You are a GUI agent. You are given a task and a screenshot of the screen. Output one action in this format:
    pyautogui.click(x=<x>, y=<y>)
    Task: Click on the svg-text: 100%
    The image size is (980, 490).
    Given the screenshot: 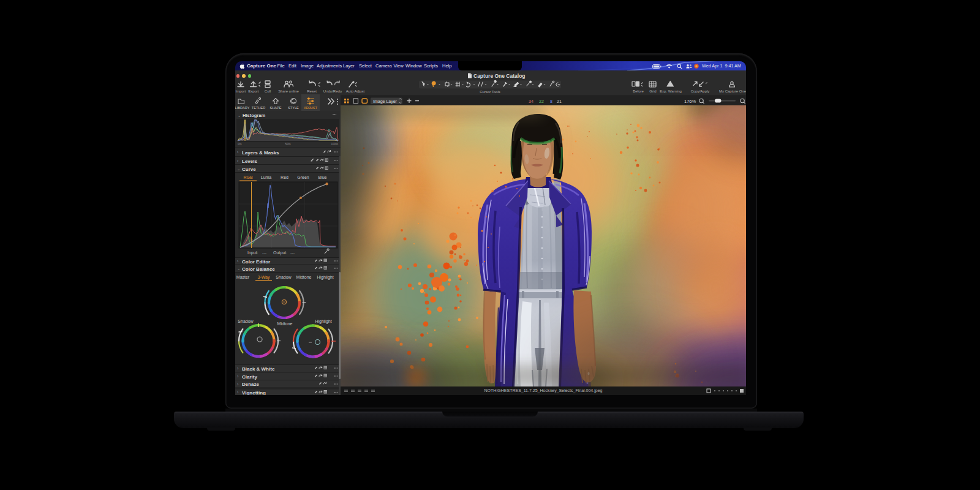 What is the action you would take?
    pyautogui.click(x=334, y=145)
    